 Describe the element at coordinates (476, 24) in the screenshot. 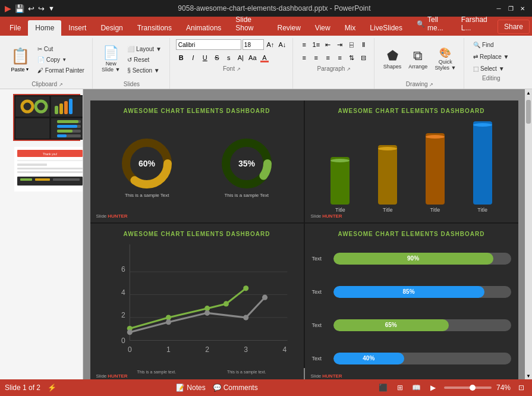

I see `tab-account: Farshad L...` at that location.